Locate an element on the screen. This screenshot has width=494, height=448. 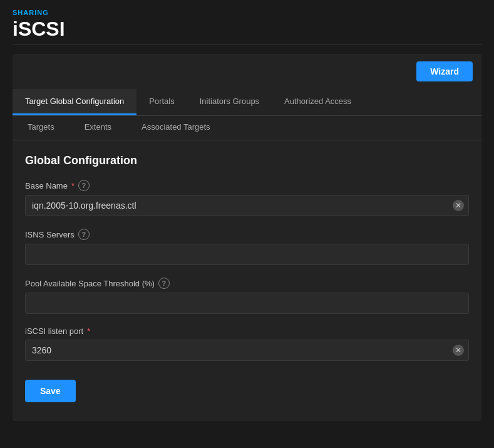
iscsi-port-input is located at coordinates (247, 350).